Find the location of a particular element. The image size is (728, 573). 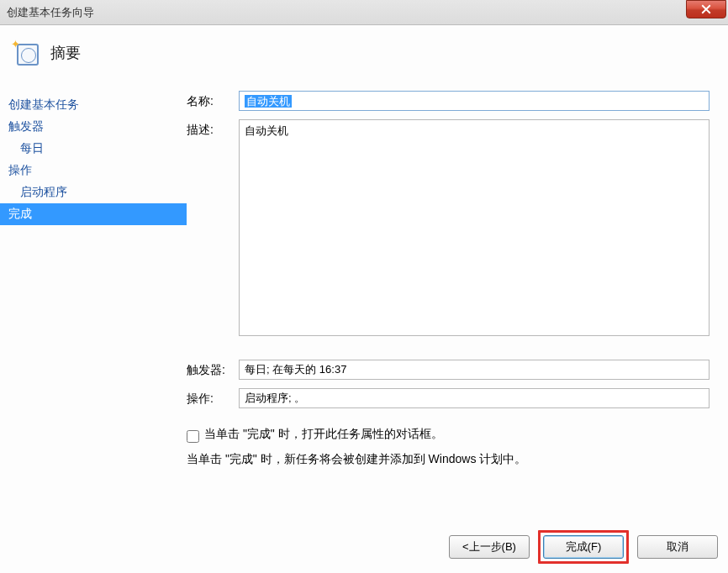

window-title: 创建基本任务向导 is located at coordinates (50, 13).